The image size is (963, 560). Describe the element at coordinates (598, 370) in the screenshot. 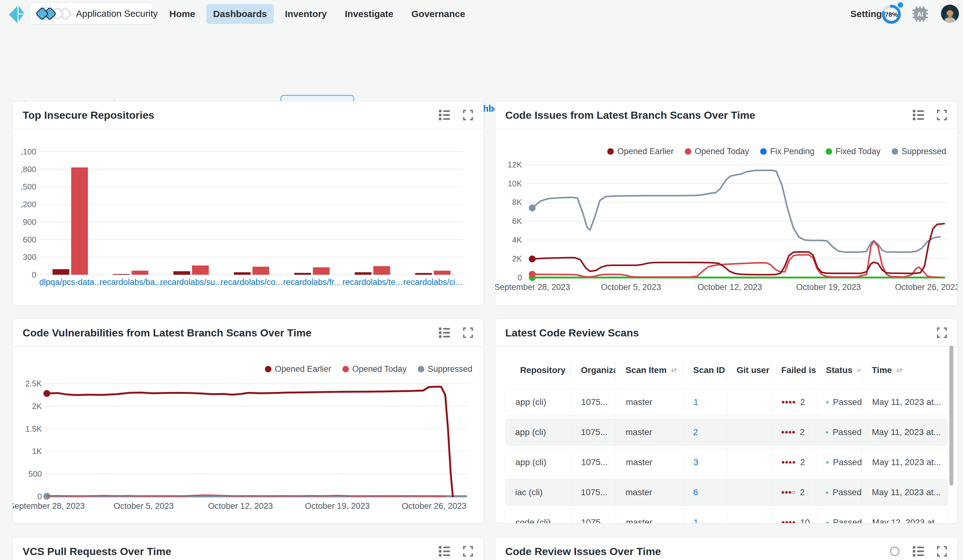

I see `column-header-label: Organizat` at that location.